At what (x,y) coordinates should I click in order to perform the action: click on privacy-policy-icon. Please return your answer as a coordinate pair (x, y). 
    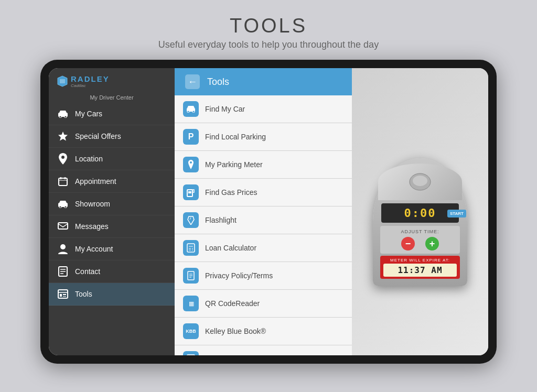
    Looking at the image, I should click on (191, 276).